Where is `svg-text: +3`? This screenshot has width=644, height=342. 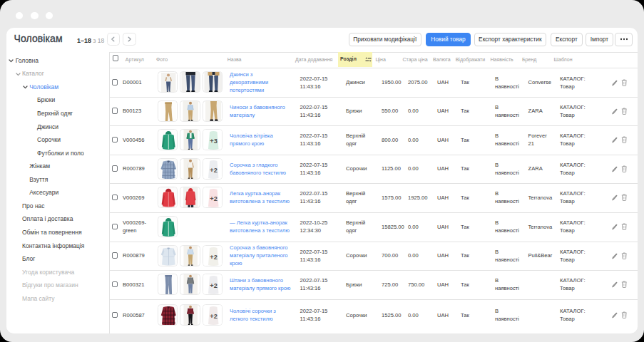
svg-text: +3 is located at coordinates (213, 141).